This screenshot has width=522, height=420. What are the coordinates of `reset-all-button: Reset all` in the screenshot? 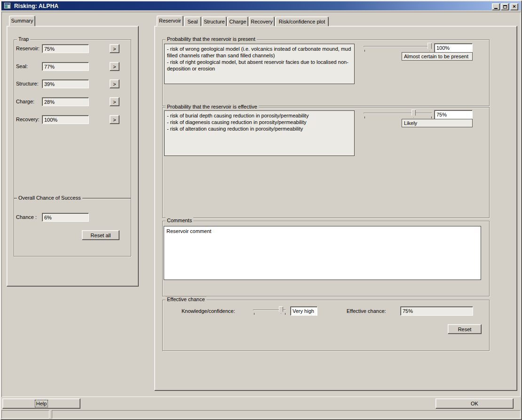 It's located at (101, 235).